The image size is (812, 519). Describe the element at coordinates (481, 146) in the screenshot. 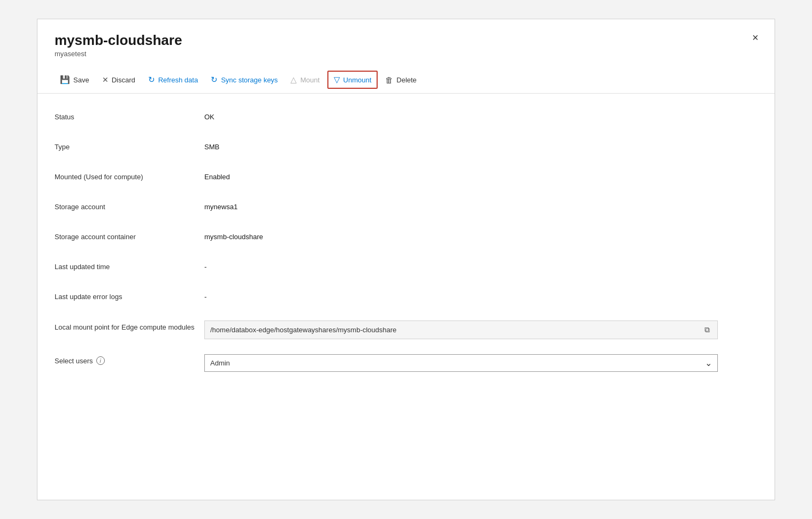

I see `type-value: SMB` at that location.